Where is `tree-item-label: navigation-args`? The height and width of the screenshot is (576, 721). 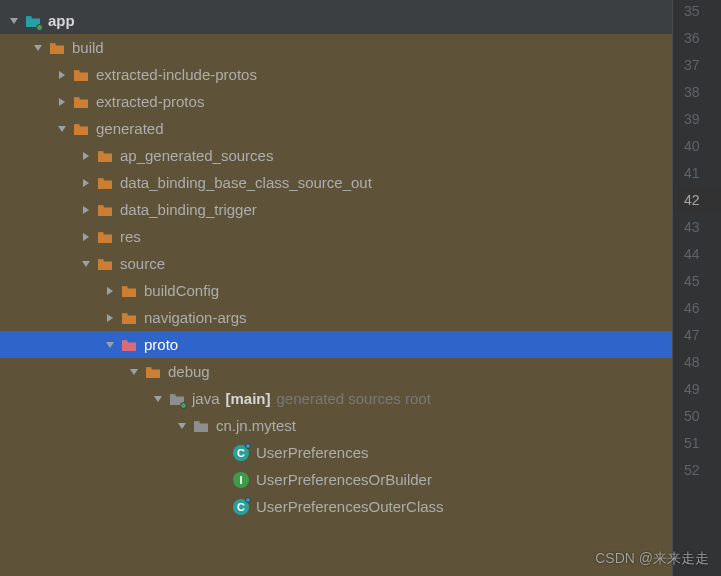
tree-item-label: navigation-args is located at coordinates (196, 318).